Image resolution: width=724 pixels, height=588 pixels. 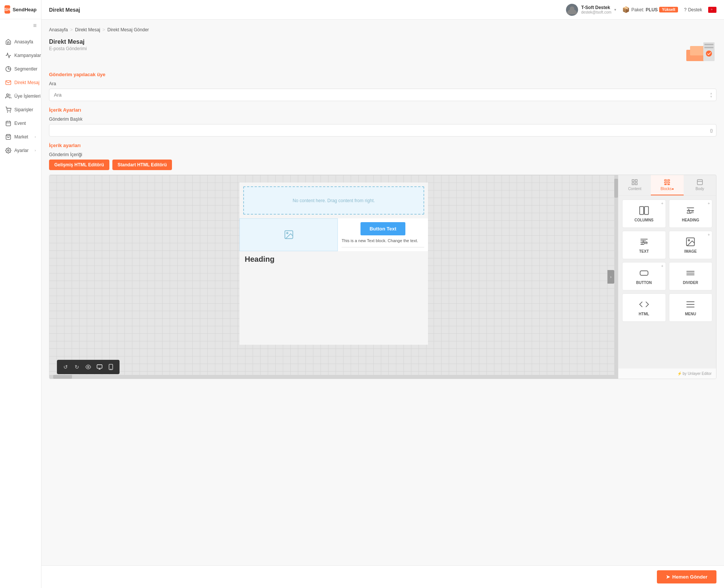 What do you see at coordinates (383, 51) in the screenshot?
I see `page-header: Direkt Mesaj E-posta Gönderimi` at bounding box center [383, 51].